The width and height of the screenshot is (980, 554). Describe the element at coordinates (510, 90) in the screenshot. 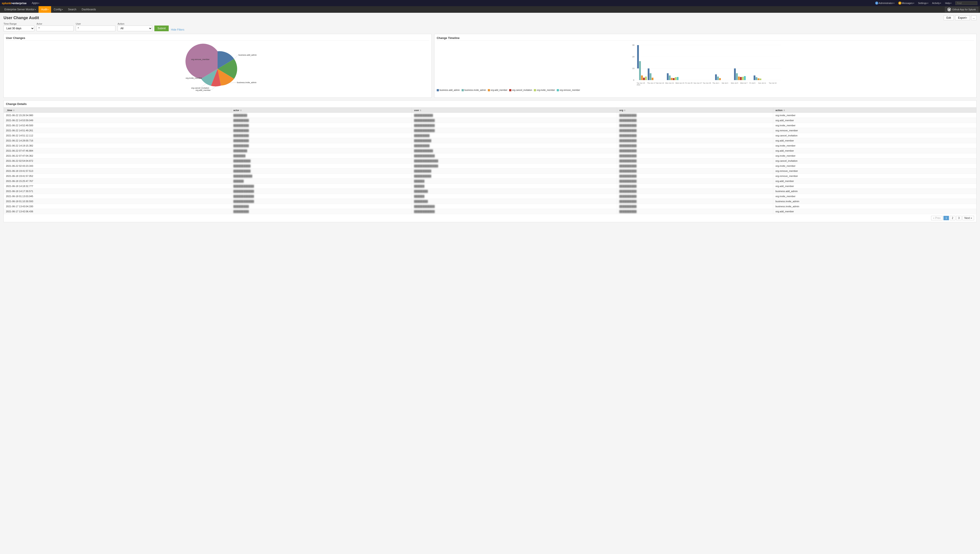

I see `legend-dot-org-cancel-invitation` at that location.